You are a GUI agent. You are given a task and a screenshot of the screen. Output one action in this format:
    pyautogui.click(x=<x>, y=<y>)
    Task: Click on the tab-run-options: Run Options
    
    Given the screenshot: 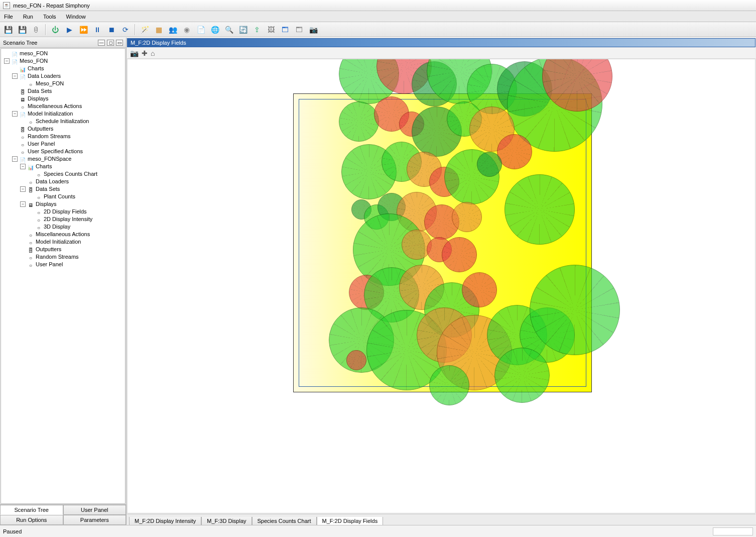 What is the action you would take?
    pyautogui.click(x=32, y=520)
    